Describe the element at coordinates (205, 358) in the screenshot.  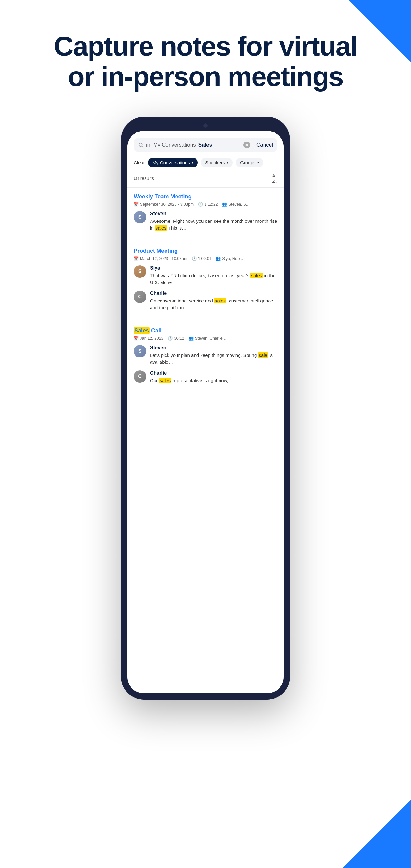
I see `conversation-card-sales-call: Sales Call 📅 Jan 12, 2023 🕐 30:12 👥 Stev…` at that location.